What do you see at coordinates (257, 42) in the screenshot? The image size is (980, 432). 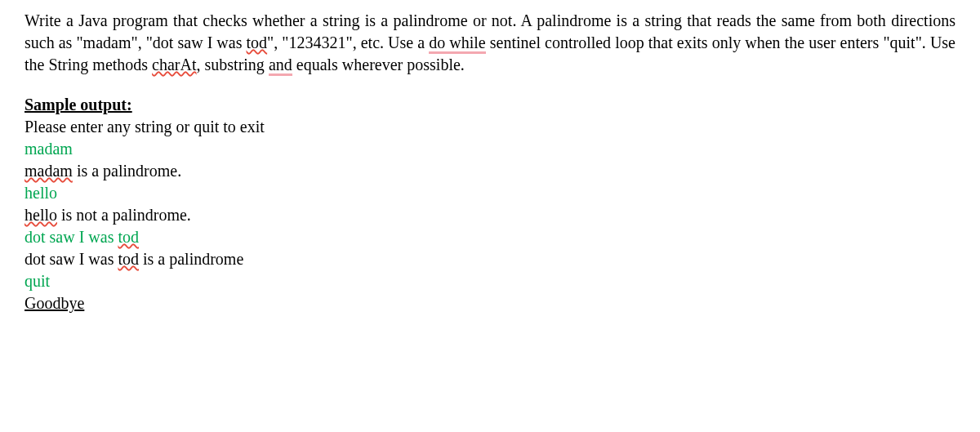 I see `spellcheck-tod: tod` at bounding box center [257, 42].